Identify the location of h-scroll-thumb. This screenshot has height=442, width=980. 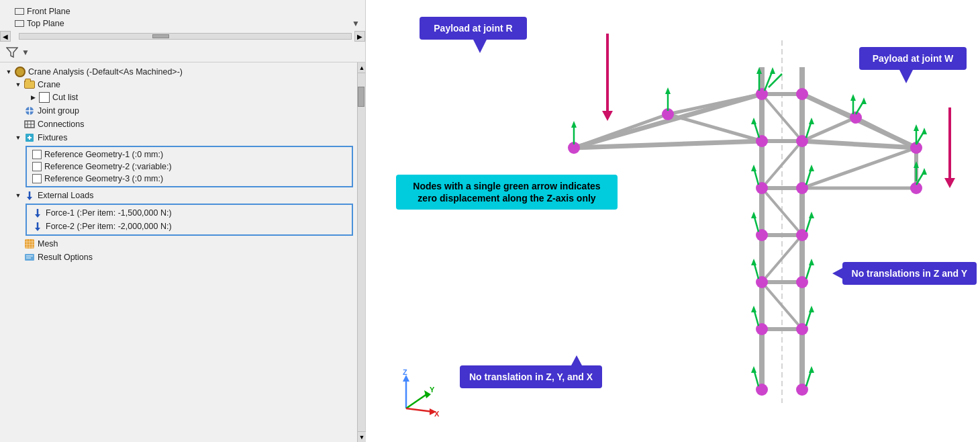
(161, 36).